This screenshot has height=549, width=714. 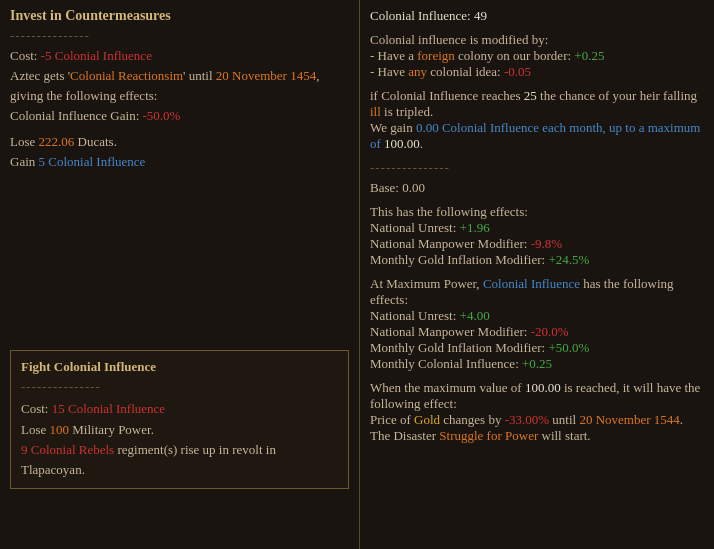 What do you see at coordinates (537, 420) in the screenshot?
I see `gold-line: Price of Gold changes by -33.00% until 2…` at bounding box center [537, 420].